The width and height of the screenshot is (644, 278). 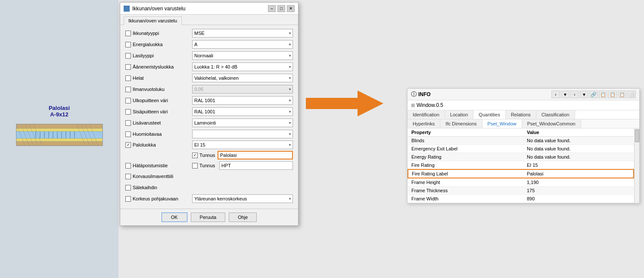 What do you see at coordinates (489, 115) in the screenshot?
I see `tab-quantities: Quantities` at bounding box center [489, 115].